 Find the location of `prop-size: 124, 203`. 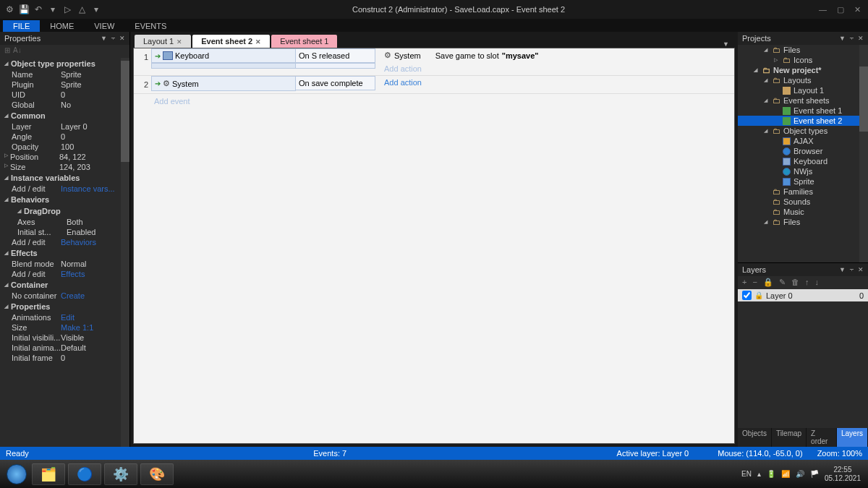

prop-size: 124, 203 is located at coordinates (75, 167).